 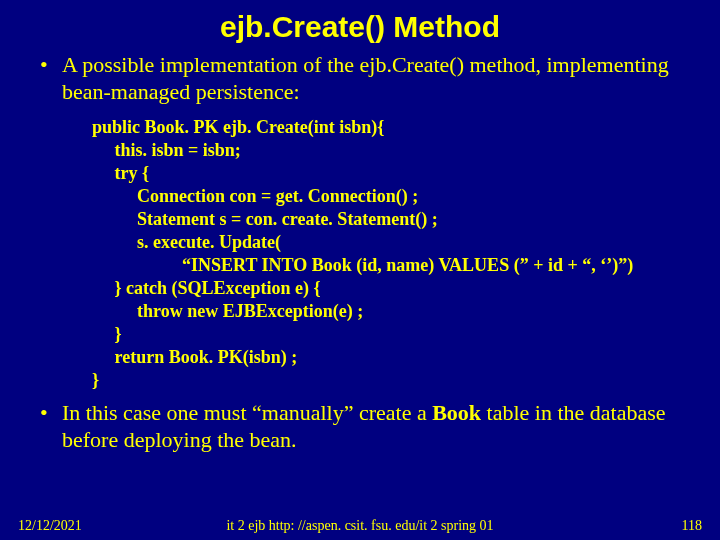 What do you see at coordinates (370, 427) in the screenshot?
I see `bullet-list: In this case one must “manually” create …` at bounding box center [370, 427].